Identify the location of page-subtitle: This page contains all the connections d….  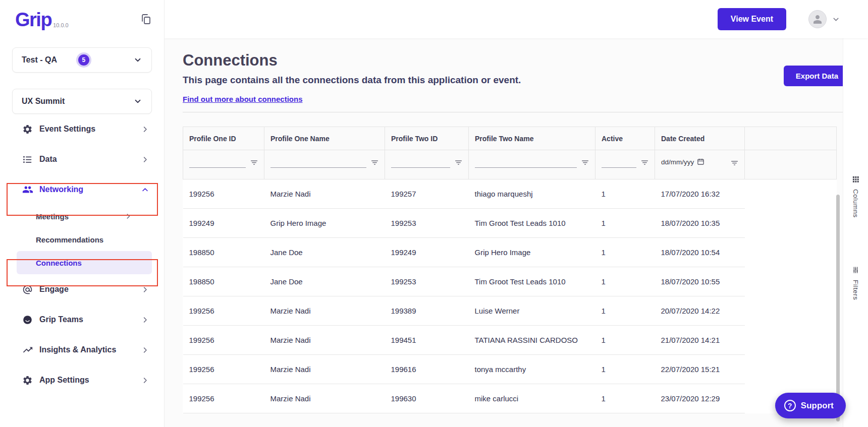
(517, 80).